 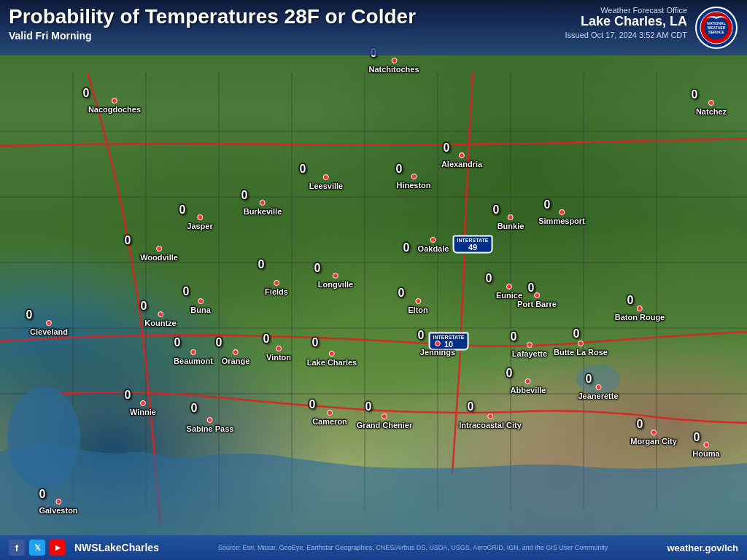 What do you see at coordinates (716, 28) in the screenshot?
I see `nws-logo: NATIONAL WEATHER SERVICE` at bounding box center [716, 28].